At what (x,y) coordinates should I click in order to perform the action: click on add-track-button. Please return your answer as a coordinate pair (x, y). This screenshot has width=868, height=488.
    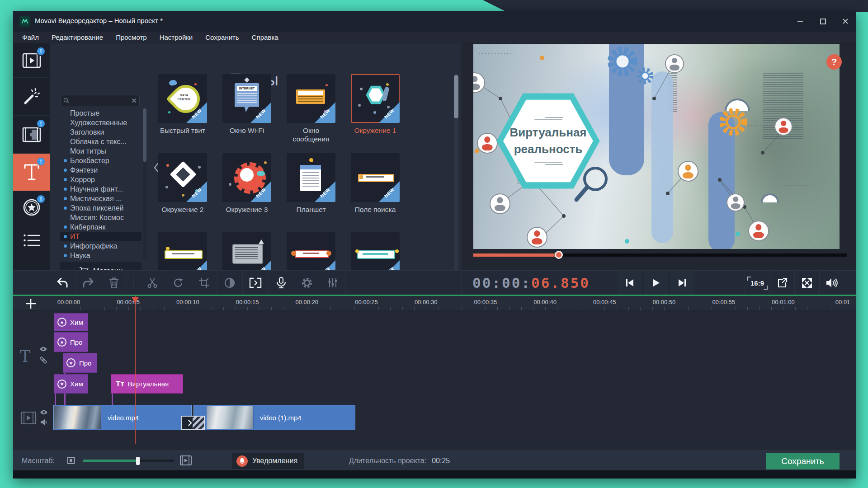
    Looking at the image, I should click on (31, 304).